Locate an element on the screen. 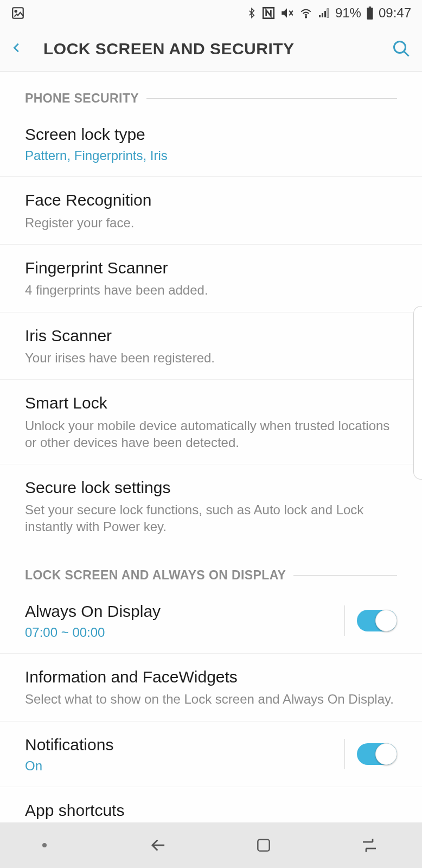 This screenshot has height=868, width=422. nav-home-button is located at coordinates (264, 845).